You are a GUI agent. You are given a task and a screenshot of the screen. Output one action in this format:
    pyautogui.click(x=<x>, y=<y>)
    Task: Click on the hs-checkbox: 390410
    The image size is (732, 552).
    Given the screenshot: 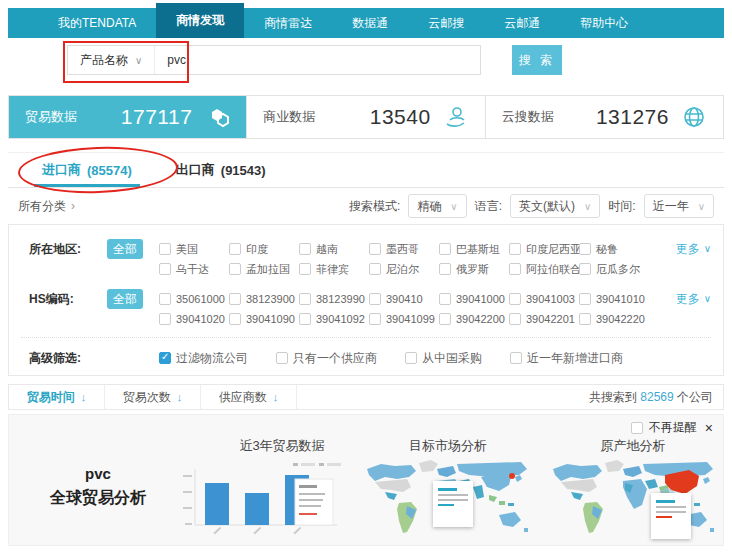 What is the action you would take?
    pyautogui.click(x=404, y=299)
    